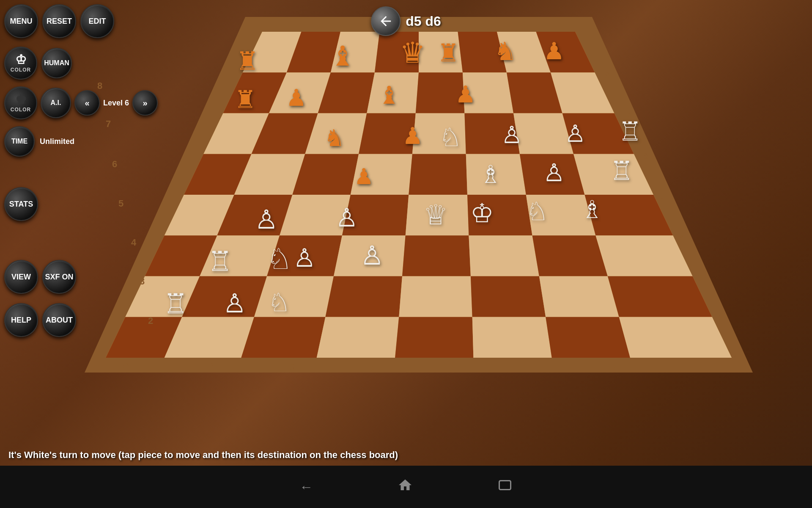  I want to click on edit-button: EDIT, so click(97, 21).